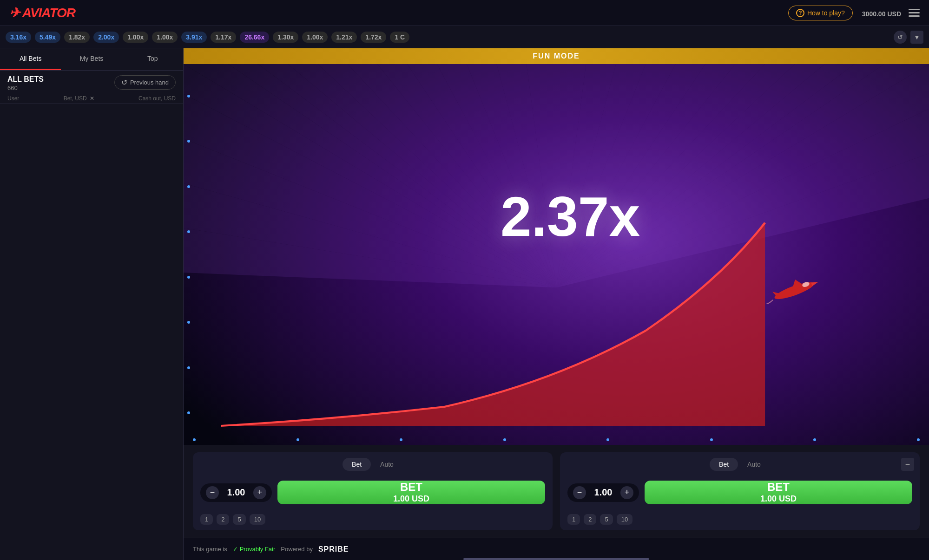 Image resolution: width=929 pixels, height=560 pixels. What do you see at coordinates (754, 464) in the screenshot?
I see `auto-tab-2: Auto` at bounding box center [754, 464].